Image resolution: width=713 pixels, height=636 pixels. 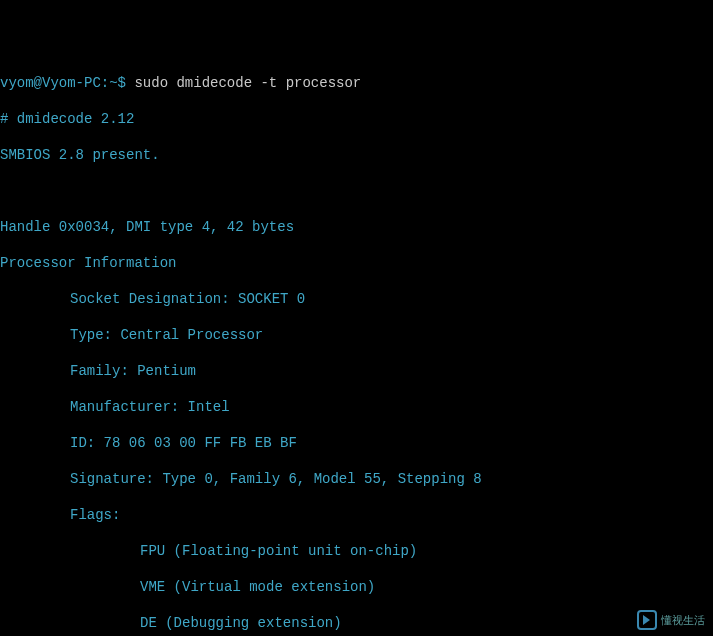 What do you see at coordinates (647, 620) in the screenshot?
I see `watermark-play-icon` at bounding box center [647, 620].